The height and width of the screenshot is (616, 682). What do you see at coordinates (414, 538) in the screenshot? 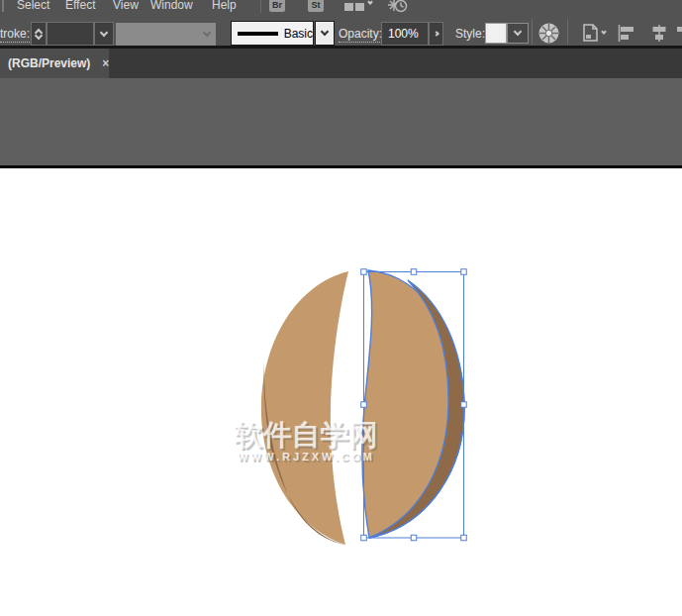
I see `selection-handle-bottom-center` at bounding box center [414, 538].